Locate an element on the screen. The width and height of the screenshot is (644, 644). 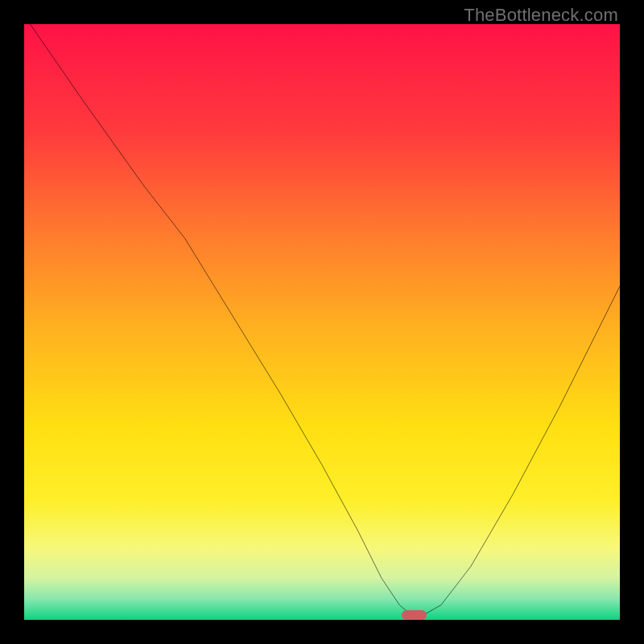
watermark-text: TheBottleneck.com is located at coordinates (541, 15).